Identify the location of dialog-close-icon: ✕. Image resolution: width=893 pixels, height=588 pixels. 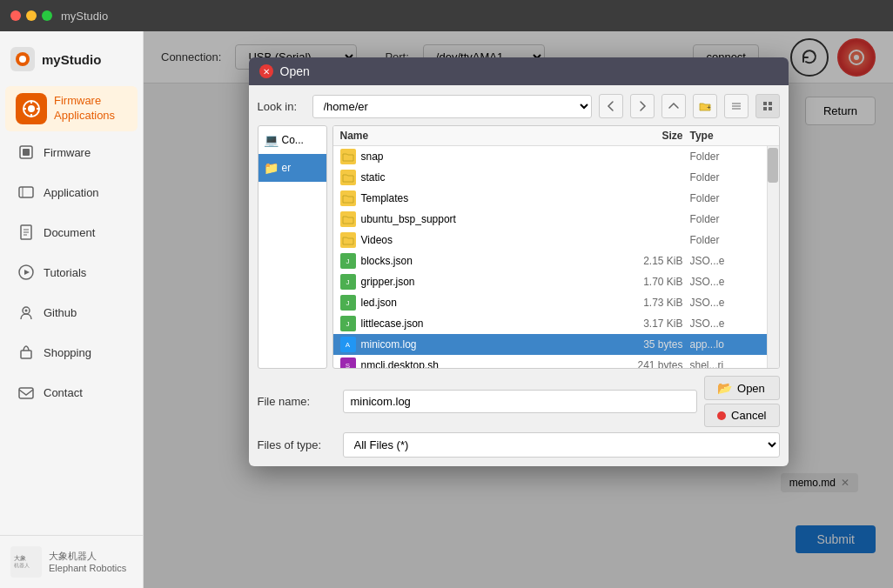
(266, 71).